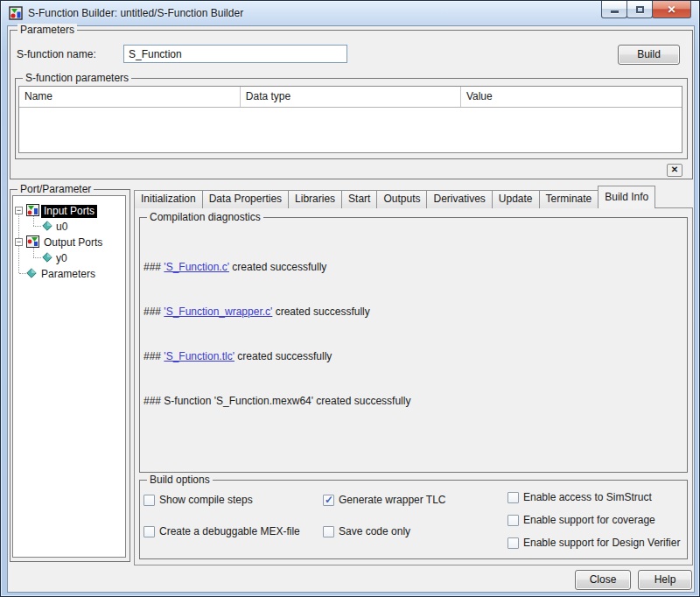 The height and width of the screenshot is (597, 700). I want to click on tab-build-info: Build Info, so click(626, 197).